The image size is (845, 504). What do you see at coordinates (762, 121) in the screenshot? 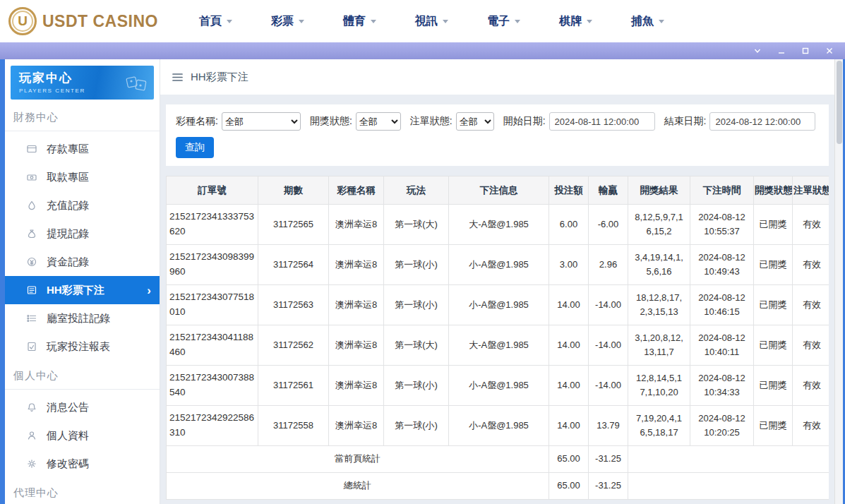
I see `end-date-input` at bounding box center [762, 121].